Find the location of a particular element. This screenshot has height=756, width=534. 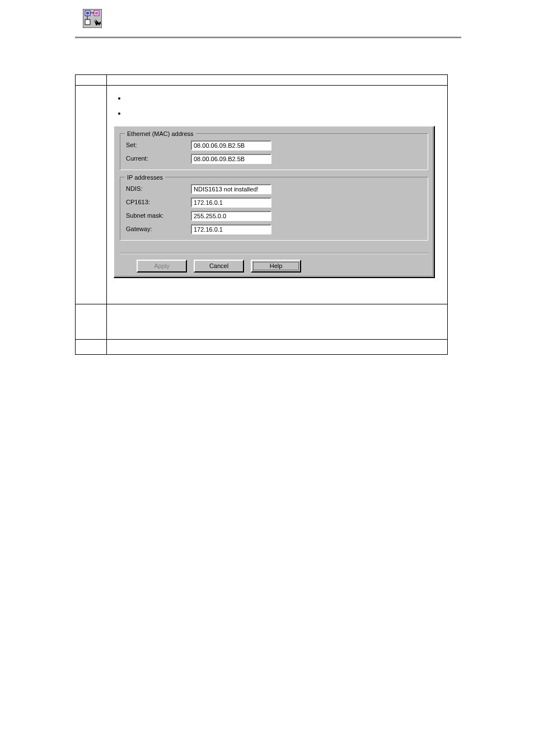

ndis-input is located at coordinates (231, 189).